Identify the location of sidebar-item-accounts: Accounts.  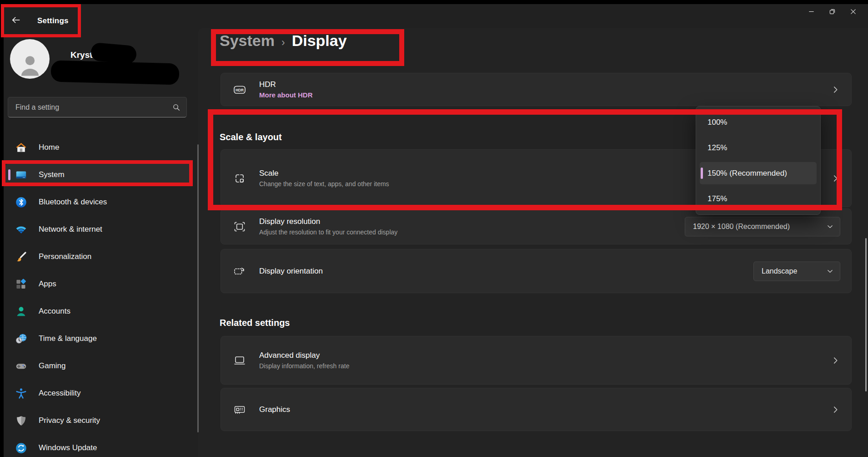
(99, 311).